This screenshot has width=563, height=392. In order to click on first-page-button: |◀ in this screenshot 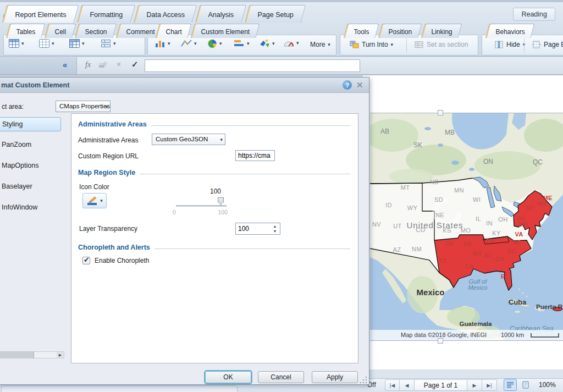, I will do `click(393, 385)`.